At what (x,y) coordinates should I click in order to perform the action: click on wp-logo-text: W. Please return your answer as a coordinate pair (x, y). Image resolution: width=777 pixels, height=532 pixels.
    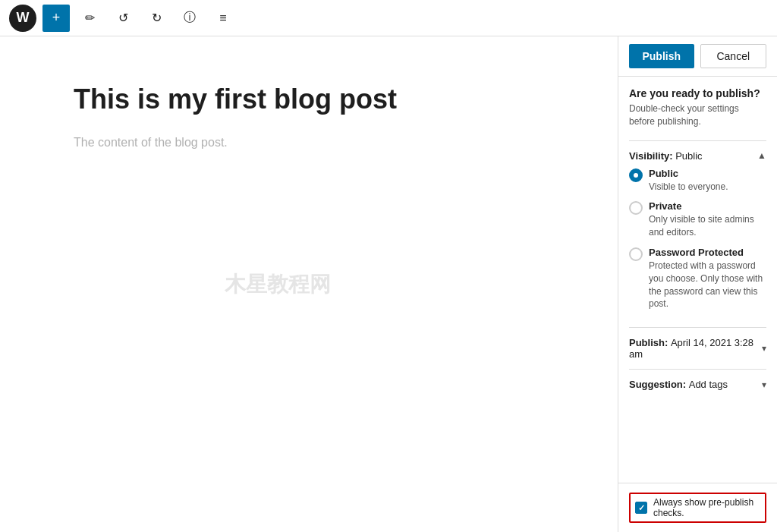
    Looking at the image, I should click on (23, 18).